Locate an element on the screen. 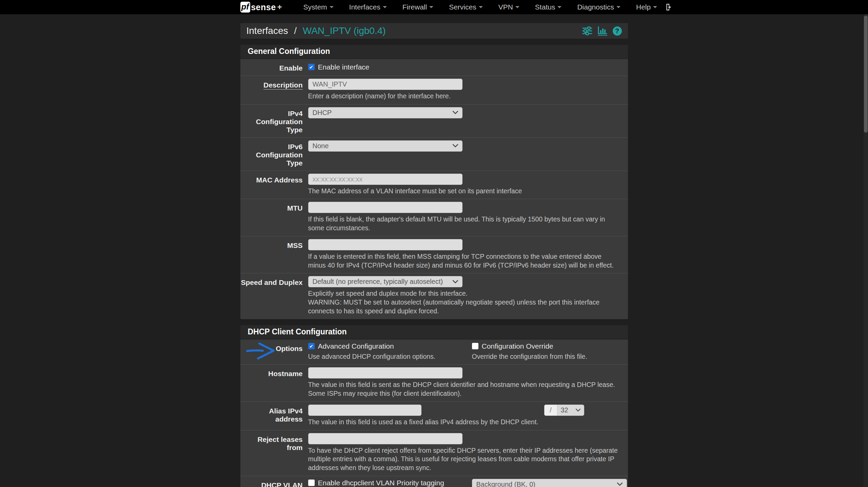  row-alias-ipv4-address: Alias IPv4 address / 32 The value in thi… is located at coordinates (434, 416).